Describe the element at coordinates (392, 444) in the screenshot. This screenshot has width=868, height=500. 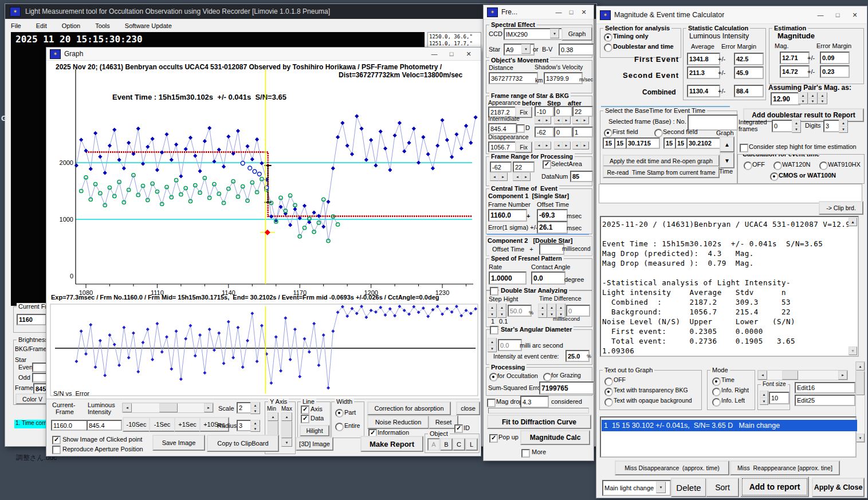
I see `make-report-button: Make Report` at that location.